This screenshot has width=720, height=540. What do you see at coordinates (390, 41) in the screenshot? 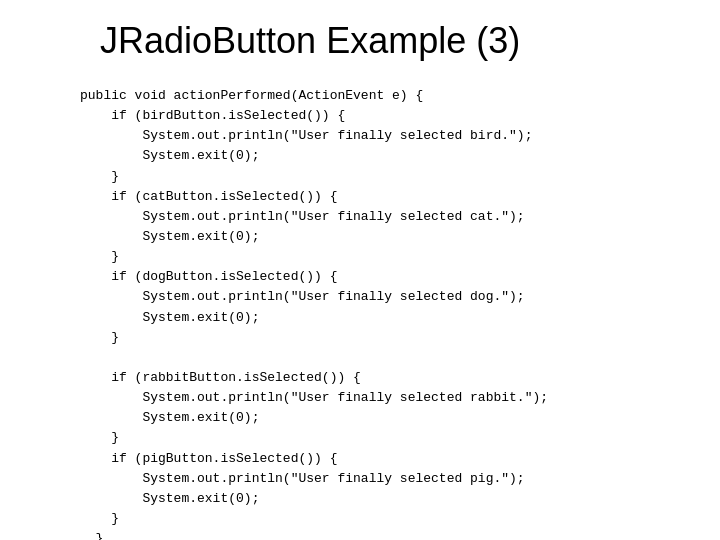
I see `page-title: JRadioButton Example (3)` at bounding box center [390, 41].